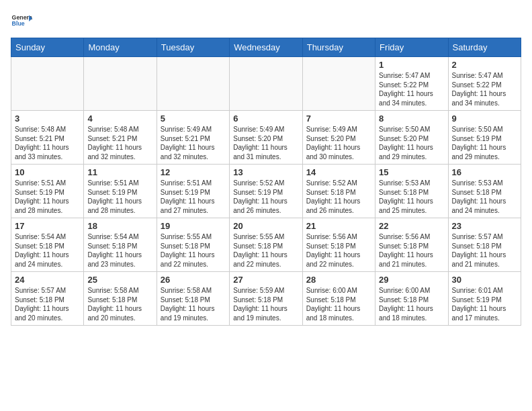  What do you see at coordinates (411, 143) in the screenshot?
I see `cell-info: Sunrise: 5:50 AMSunset: 5:20 PMDaylight:…` at bounding box center [411, 143].